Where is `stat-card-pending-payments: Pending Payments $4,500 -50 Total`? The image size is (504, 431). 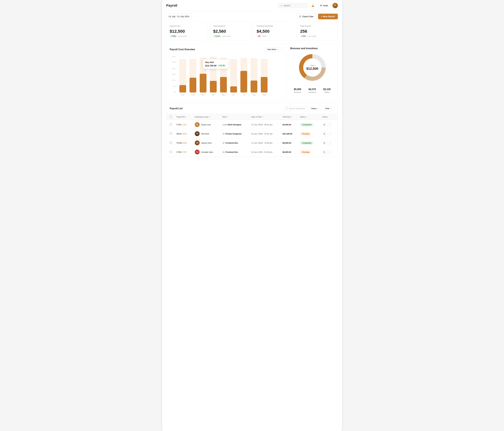 stat-card-pending-payments: Pending Payments $4,500 -50 Total is located at coordinates (274, 31).